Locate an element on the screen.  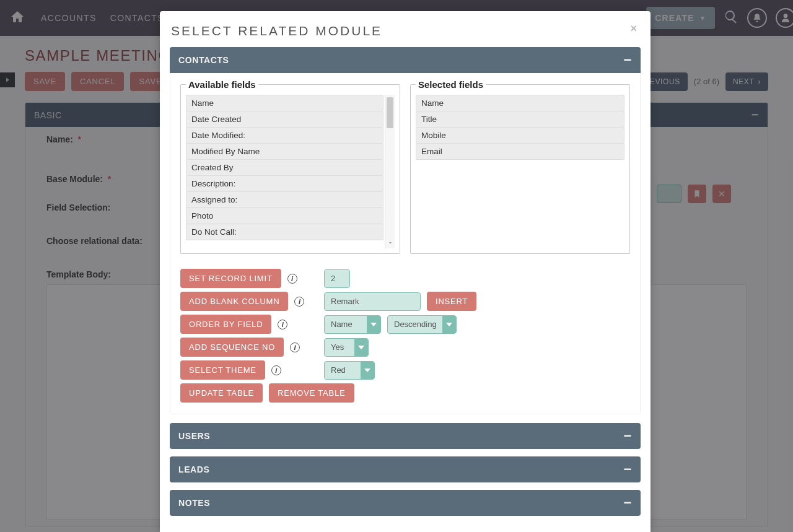
accordion-header-leads: LEADS− is located at coordinates (405, 469).